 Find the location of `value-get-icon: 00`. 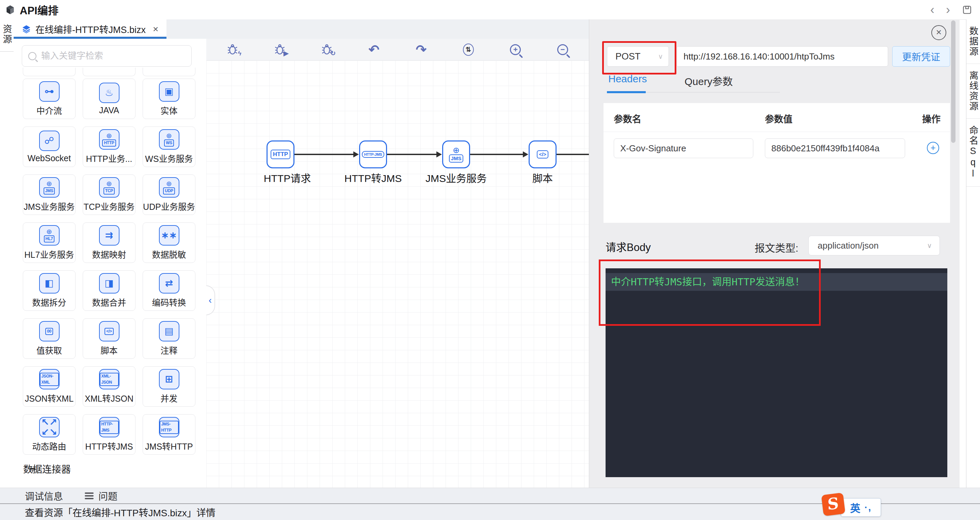

value-get-icon: 00 is located at coordinates (49, 331).